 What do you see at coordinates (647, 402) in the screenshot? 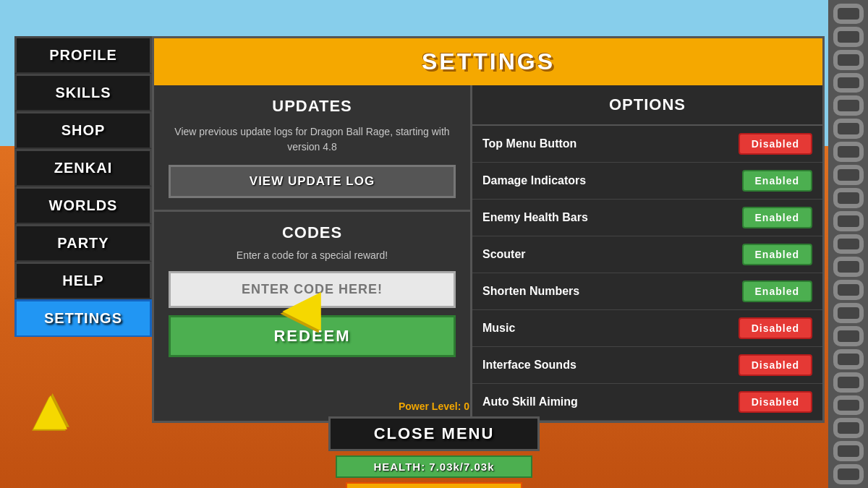
I see `option-row: Auto Skill AimingDisabled` at bounding box center [647, 402].